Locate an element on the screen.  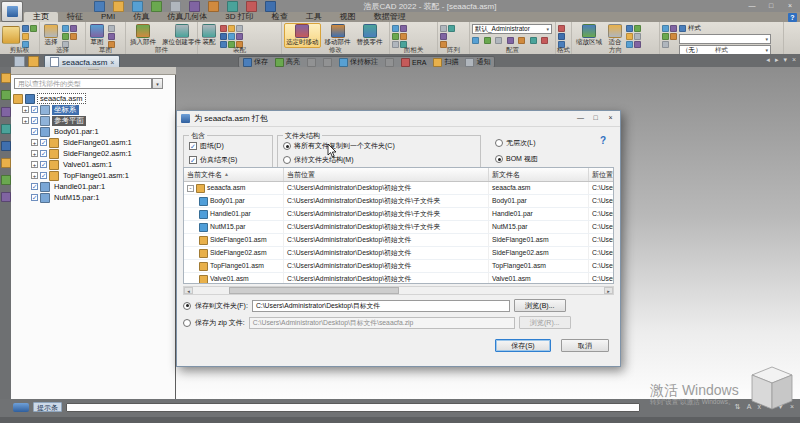
tree-item: +✓TopFlange01.asm:1 is located at coordinates (93, 176).